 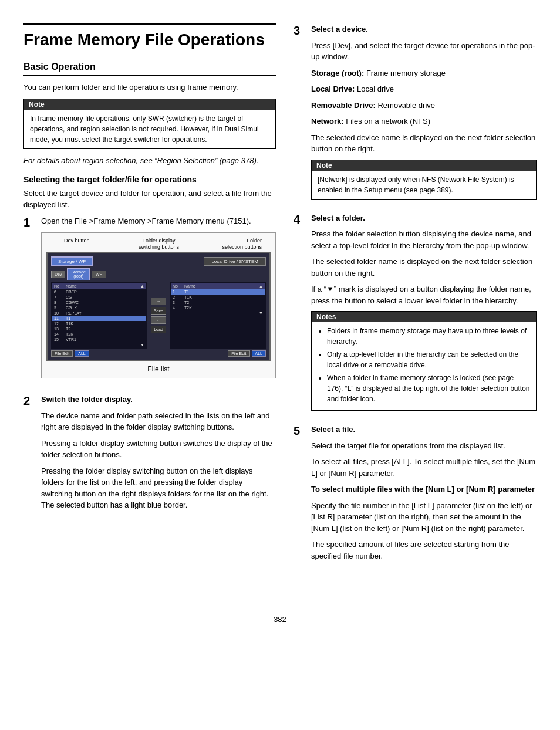 I want to click on storage-root-btn: Storage(root), so click(x=79, y=275).